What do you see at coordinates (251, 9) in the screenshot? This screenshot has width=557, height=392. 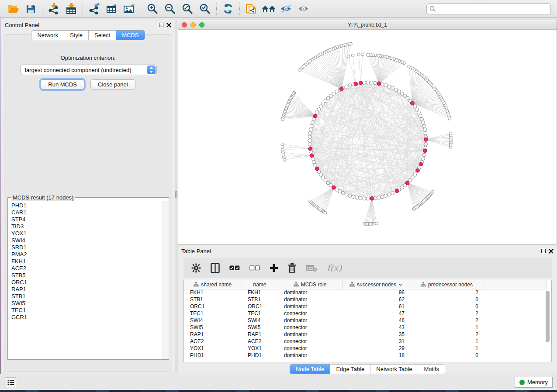 I see `duplicate-network-icon` at bounding box center [251, 9].